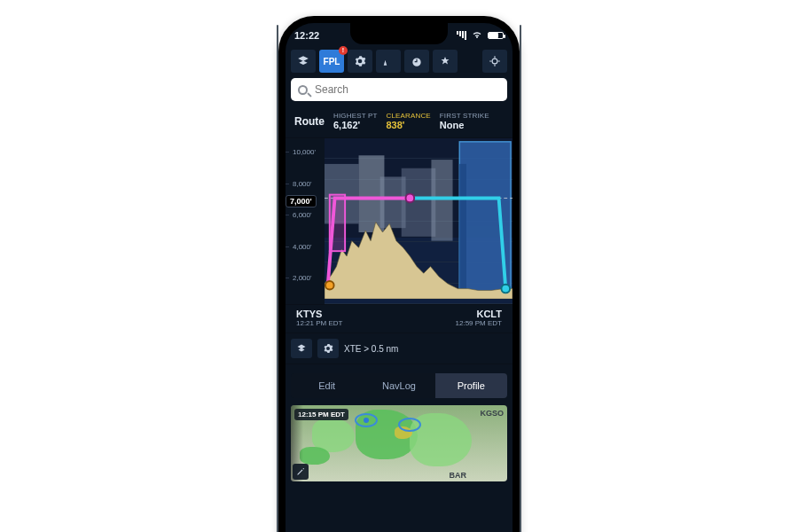  Describe the element at coordinates (399, 122) in the screenshot. I see `route-summary: Route HIGHEST PT 6,162' CLEARANCE 838' F…` at that location.